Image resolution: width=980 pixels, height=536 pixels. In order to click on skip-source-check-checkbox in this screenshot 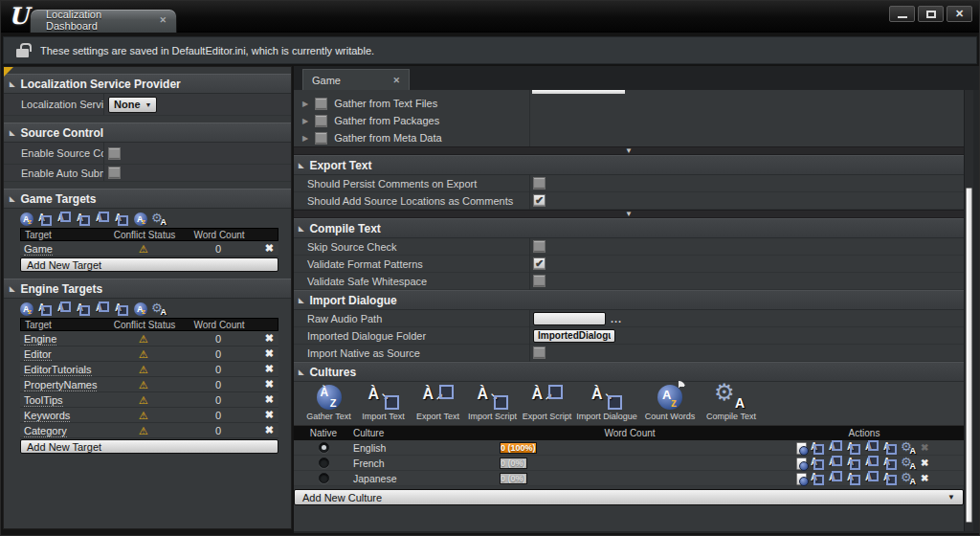, I will do `click(540, 247)`.